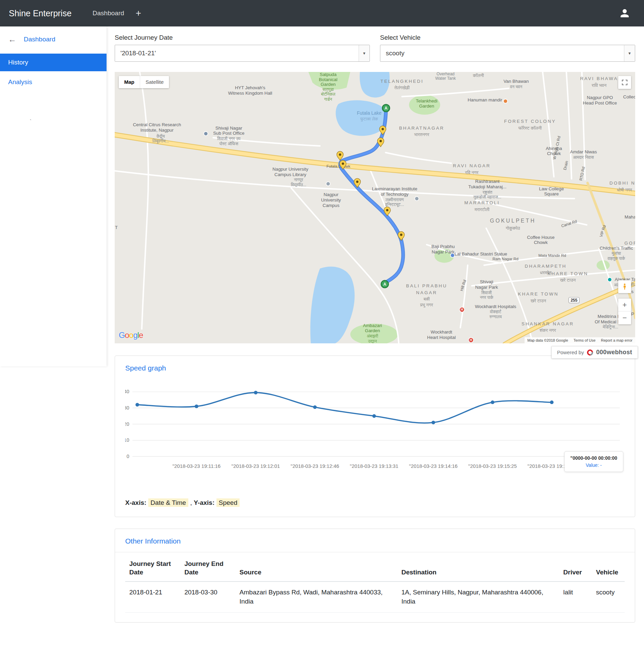 The image size is (644, 647). Describe the element at coordinates (242, 48) in the screenshot. I see `journey-date-filter: Select Journey Date '2018-01-21' ▼` at that location.